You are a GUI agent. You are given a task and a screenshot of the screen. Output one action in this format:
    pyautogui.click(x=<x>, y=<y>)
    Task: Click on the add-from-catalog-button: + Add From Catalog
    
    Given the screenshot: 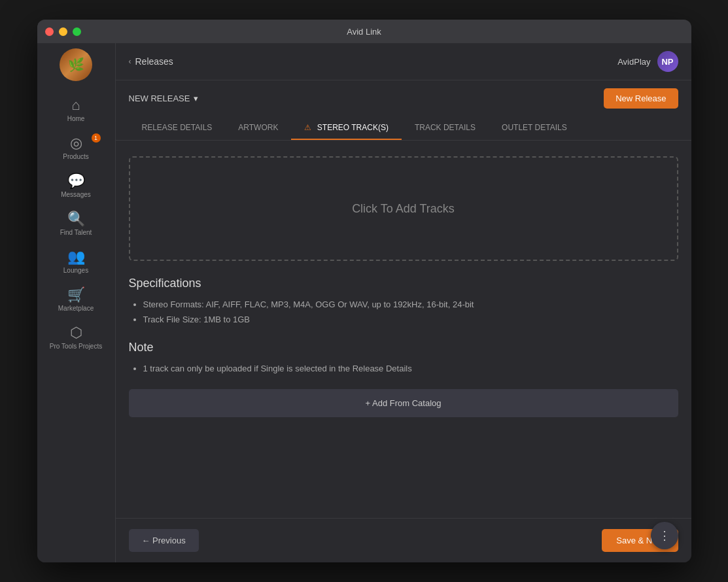 What is the action you would take?
    pyautogui.click(x=404, y=403)
    